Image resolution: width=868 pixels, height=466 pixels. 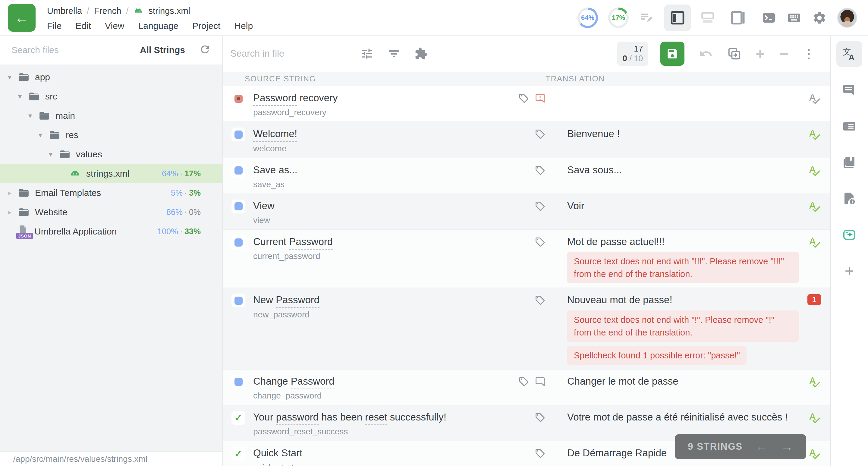 What do you see at coordinates (526, 176) in the screenshot?
I see `table-row: Save as...save_asSava sous...` at bounding box center [526, 176].